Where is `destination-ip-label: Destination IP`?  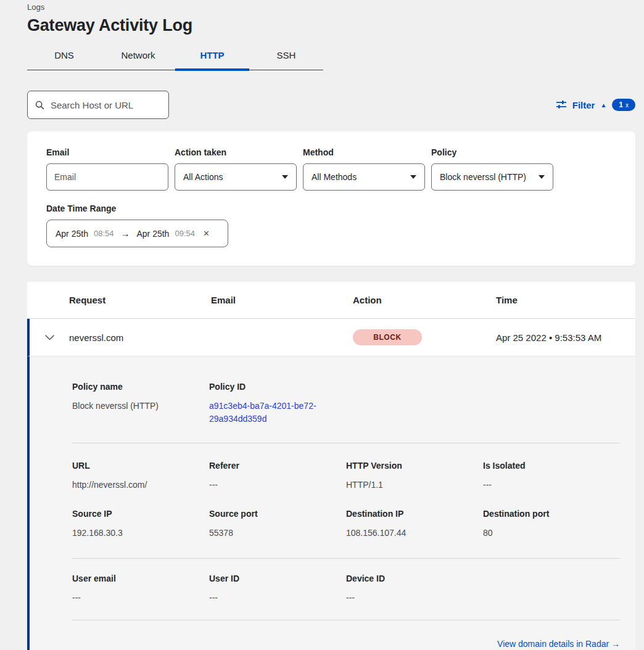 destination-ip-label: Destination IP is located at coordinates (415, 514).